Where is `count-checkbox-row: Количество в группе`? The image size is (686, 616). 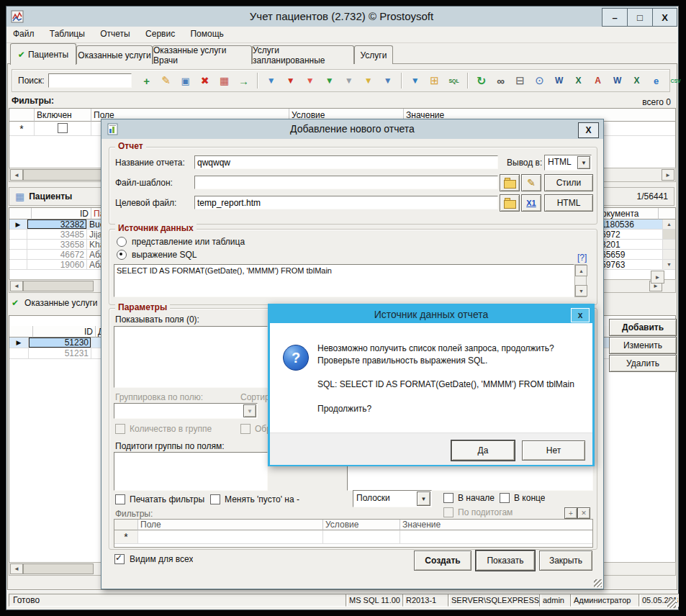
count-checkbox-row: Количество в группе is located at coordinates (163, 429).